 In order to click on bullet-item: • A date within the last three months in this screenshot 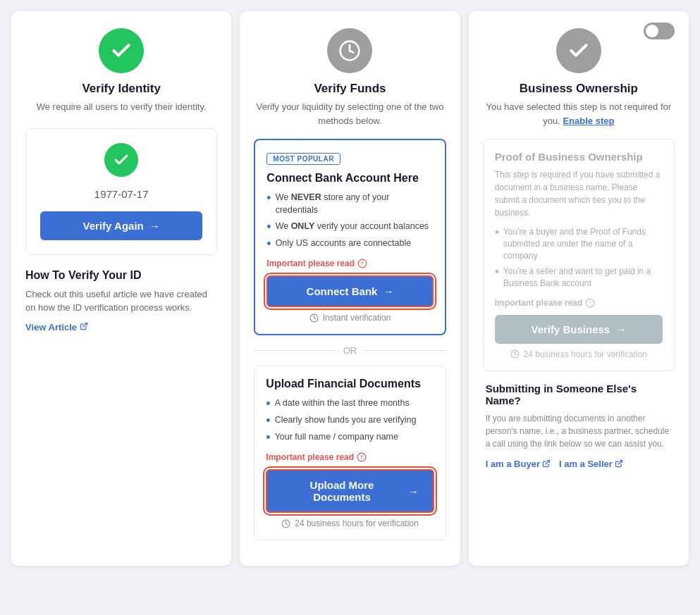, I will do `click(350, 404)`.